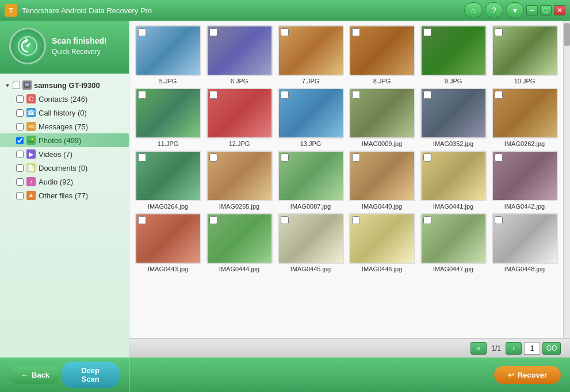 The width and height of the screenshot is (570, 392). What do you see at coordinates (20, 182) in the screenshot?
I see `audio-checkbox` at bounding box center [20, 182].